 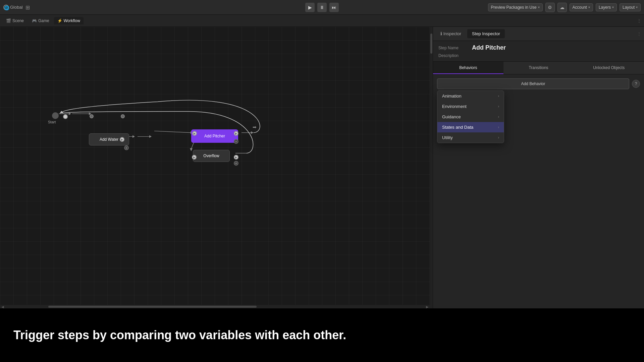 What do you see at coordinates (606, 7) in the screenshot?
I see `layers-button: Layers ▾` at bounding box center [606, 7].